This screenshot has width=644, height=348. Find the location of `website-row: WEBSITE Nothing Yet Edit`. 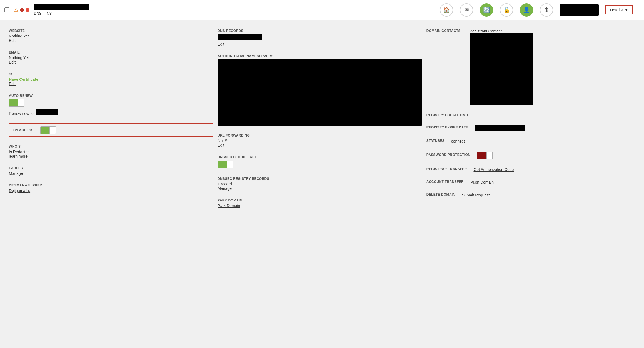

website-row: WEBSITE Nothing Yet Edit is located at coordinates (111, 36).